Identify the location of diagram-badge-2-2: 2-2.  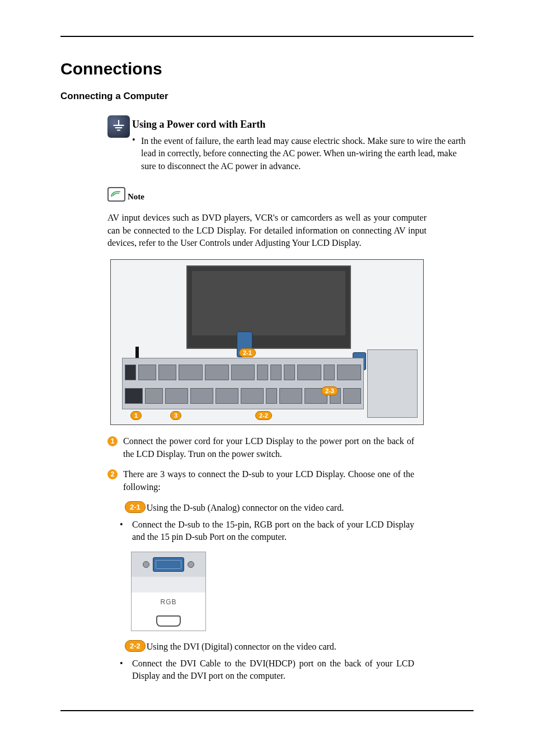
(264, 416).